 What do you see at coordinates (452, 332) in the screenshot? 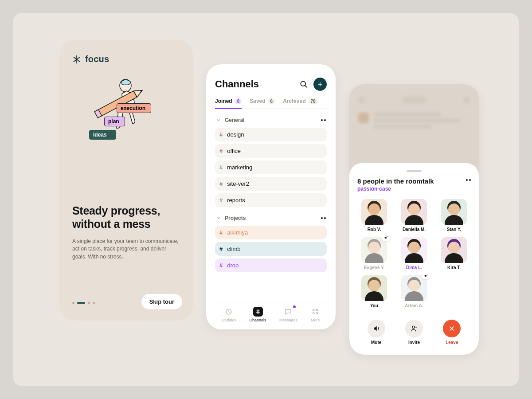
I see `leave-button: Leave` at bounding box center [452, 332].